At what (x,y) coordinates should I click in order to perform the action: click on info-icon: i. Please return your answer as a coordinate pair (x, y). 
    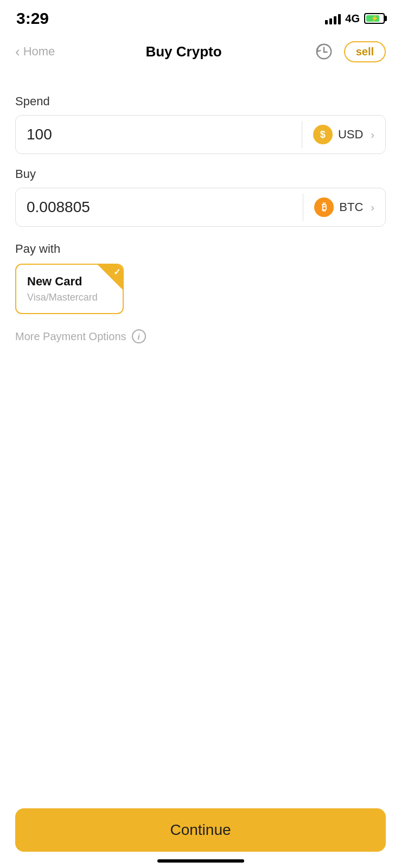
    Looking at the image, I should click on (139, 336).